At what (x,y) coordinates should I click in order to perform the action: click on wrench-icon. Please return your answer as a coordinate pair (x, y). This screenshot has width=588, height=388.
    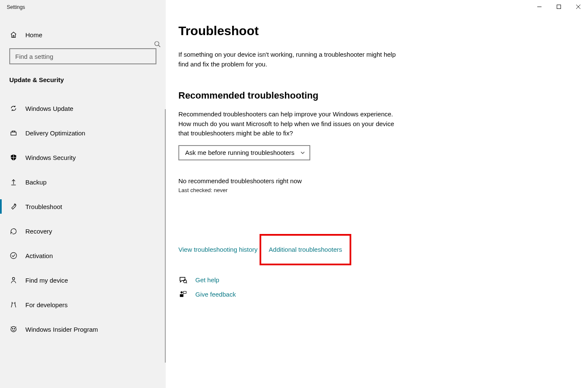
    Looking at the image, I should click on (14, 206).